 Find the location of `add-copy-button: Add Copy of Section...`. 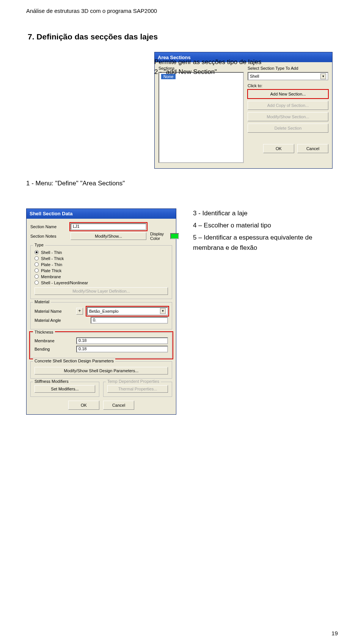

add-copy-button: Add Copy of Section... is located at coordinates (288, 105).